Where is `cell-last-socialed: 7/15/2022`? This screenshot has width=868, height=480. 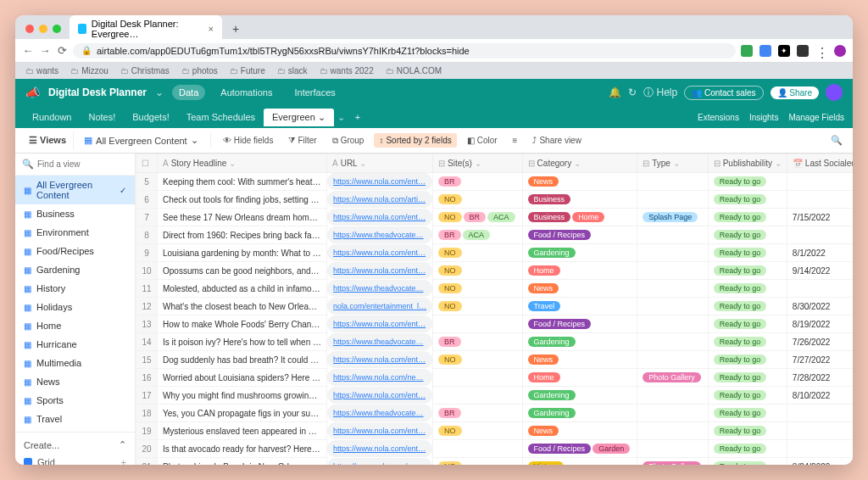 cell-last-socialed: 7/15/2022 is located at coordinates (820, 217).